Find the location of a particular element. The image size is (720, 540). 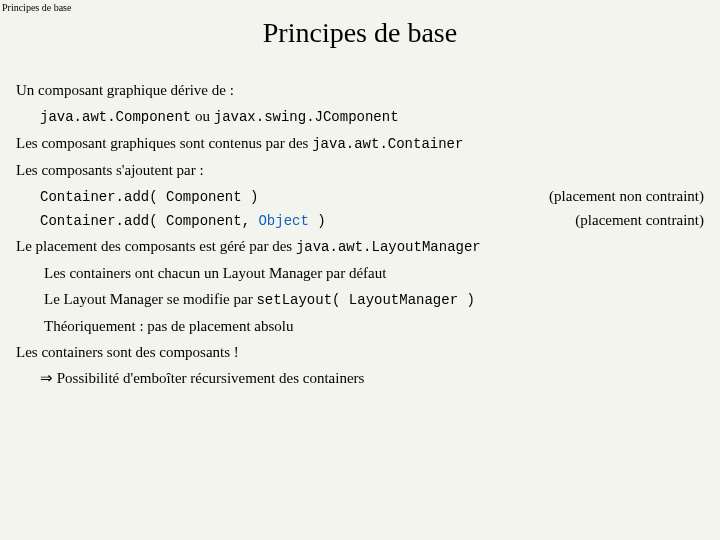

code-span: Container.add( Component, Object ) is located at coordinates (304, 222).